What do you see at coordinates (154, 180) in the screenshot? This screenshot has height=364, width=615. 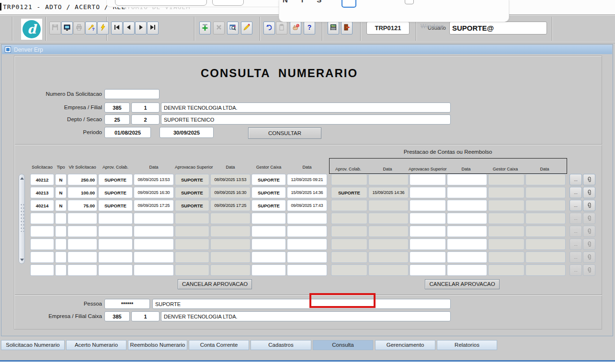 I see `cell-data: 08/09/2025 13:53` at bounding box center [154, 180].